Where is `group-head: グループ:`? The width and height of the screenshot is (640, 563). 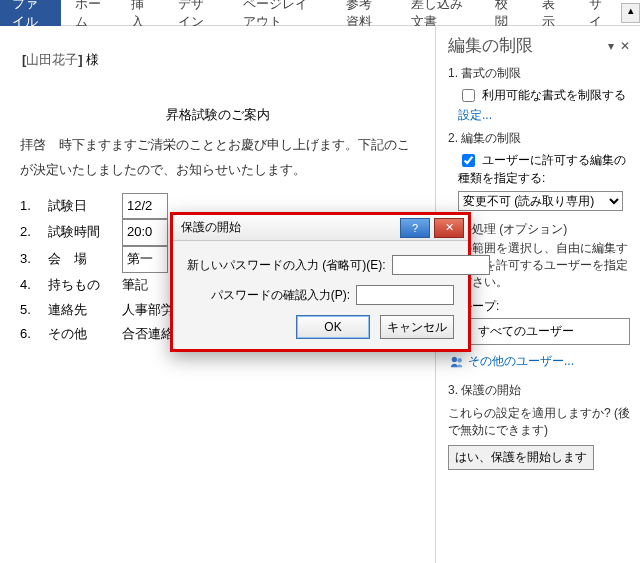
group-head: グループ: is located at coordinates (539, 306).